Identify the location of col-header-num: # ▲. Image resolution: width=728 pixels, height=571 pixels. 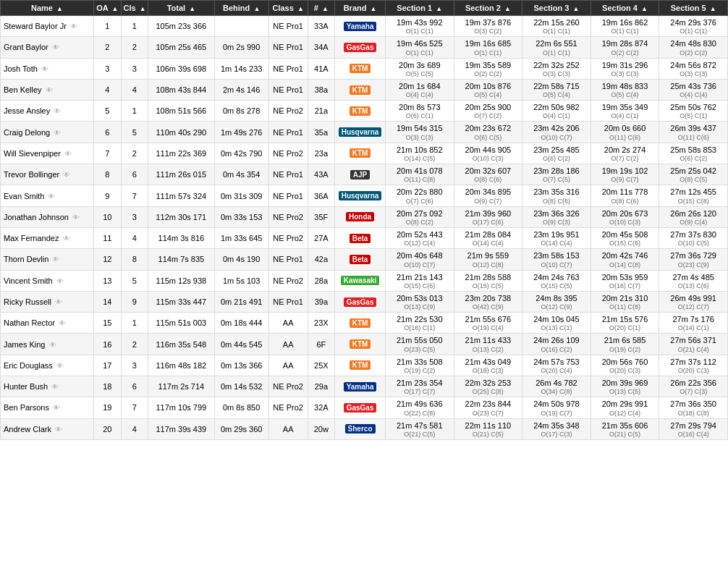
(321, 9).